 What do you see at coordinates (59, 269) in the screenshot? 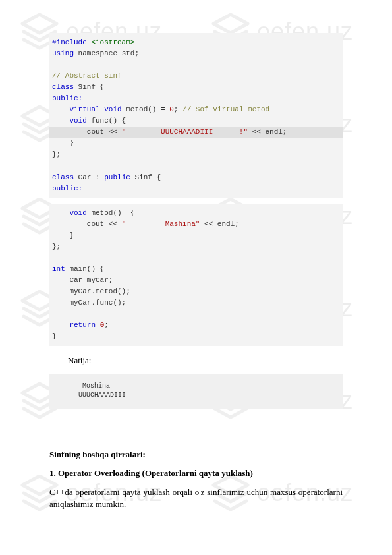
I see `code-token: int` at bounding box center [59, 269].